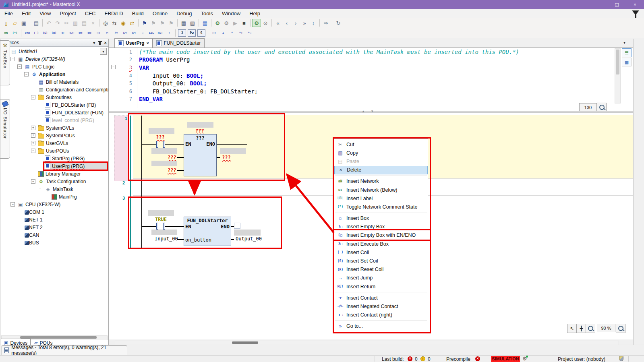 The image size is (644, 362). What do you see at coordinates (381, 261) in the screenshot?
I see `menu-item-insert-set-coil: (S)Insert Set Coil` at bounding box center [381, 261].